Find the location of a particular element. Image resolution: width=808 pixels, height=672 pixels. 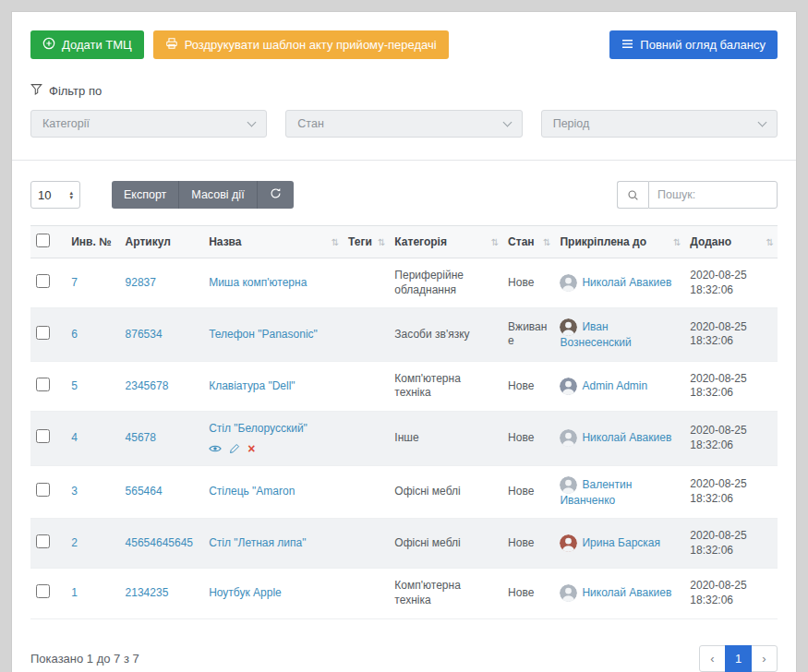

printer-icon is located at coordinates (172, 44).